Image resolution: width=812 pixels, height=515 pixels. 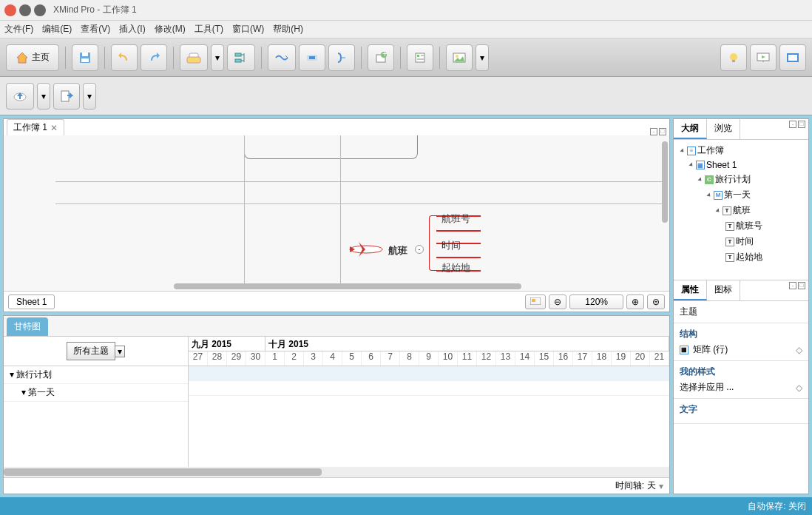 What do you see at coordinates (420, 58) in the screenshot?
I see `attachment-button` at bounding box center [420, 58].